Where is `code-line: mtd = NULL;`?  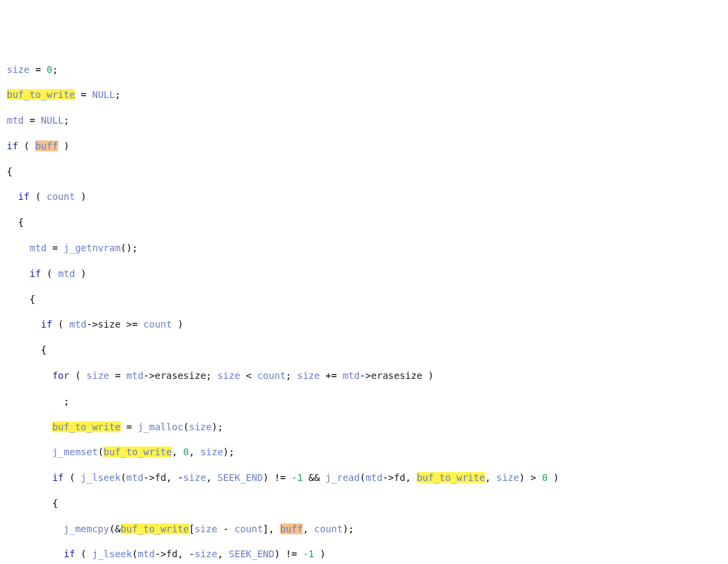 code-line: mtd = NULL; is located at coordinates (364, 120).